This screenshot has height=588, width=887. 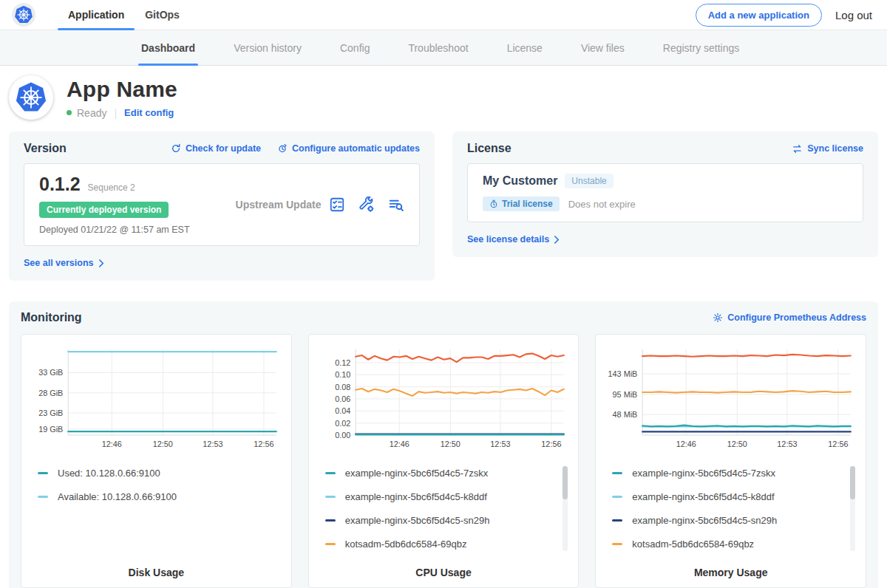 What do you see at coordinates (216, 148) in the screenshot?
I see `check-for-update-link: Check for update` at bounding box center [216, 148].